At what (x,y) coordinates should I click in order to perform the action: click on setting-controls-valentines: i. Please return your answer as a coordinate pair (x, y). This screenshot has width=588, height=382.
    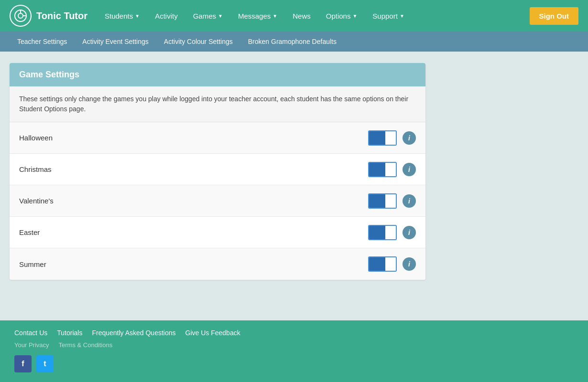
    Looking at the image, I should click on (392, 201).